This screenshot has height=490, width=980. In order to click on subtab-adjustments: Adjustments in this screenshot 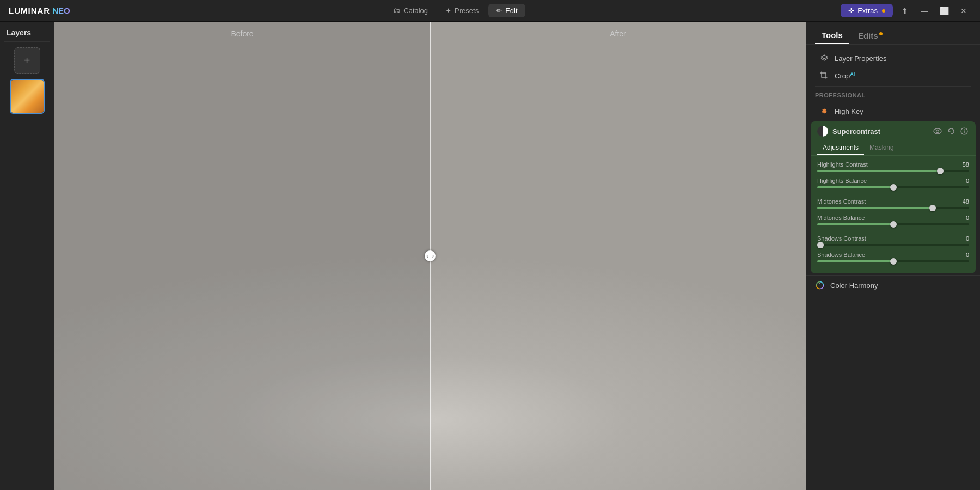, I will do `click(841, 148)`.